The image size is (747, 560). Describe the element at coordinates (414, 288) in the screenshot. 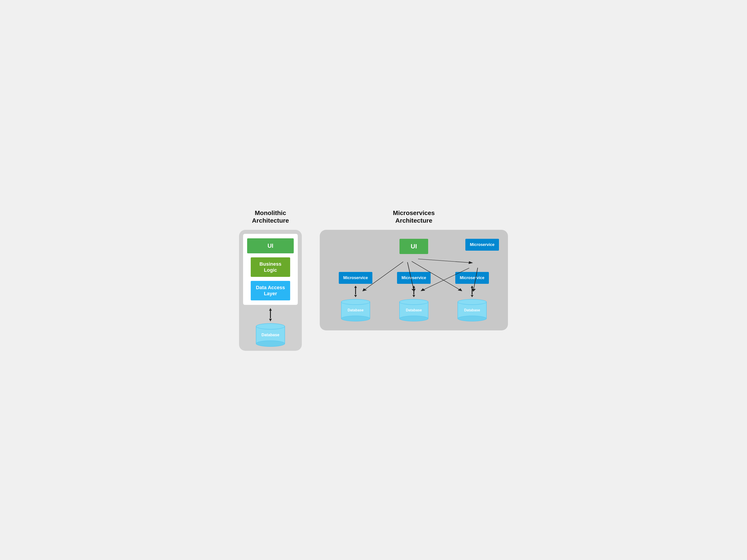

I see `micro-diagram-area: Microservice` at that location.